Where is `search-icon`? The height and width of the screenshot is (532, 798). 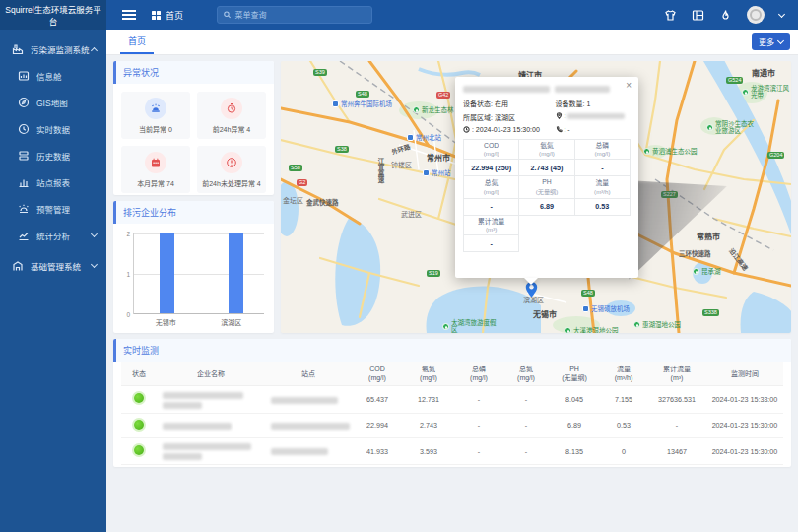
search-icon is located at coordinates (227, 15).